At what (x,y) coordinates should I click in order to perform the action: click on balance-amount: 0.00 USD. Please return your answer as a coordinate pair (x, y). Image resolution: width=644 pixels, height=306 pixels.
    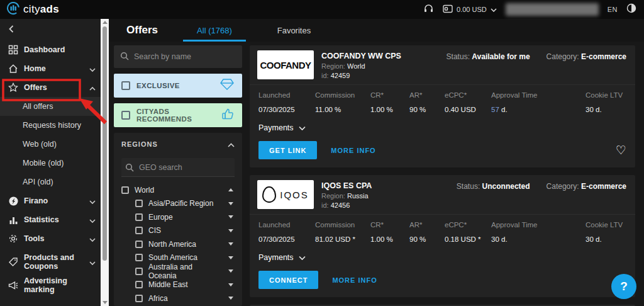
    Looking at the image, I should click on (472, 9).